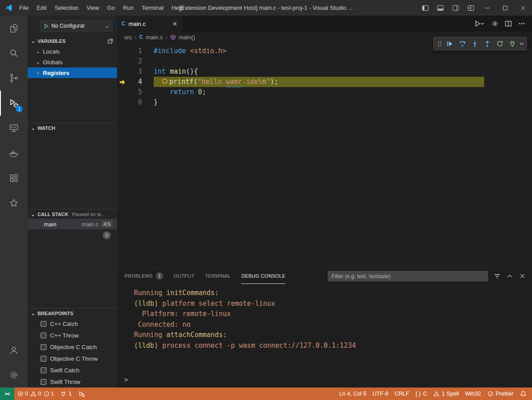  What do you see at coordinates (186, 51) in the screenshot?
I see `code-text: #include <stdio.h>` at bounding box center [186, 51].